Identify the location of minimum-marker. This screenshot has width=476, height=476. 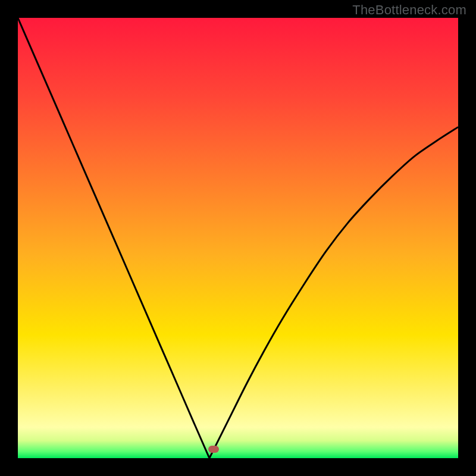
(214, 449).